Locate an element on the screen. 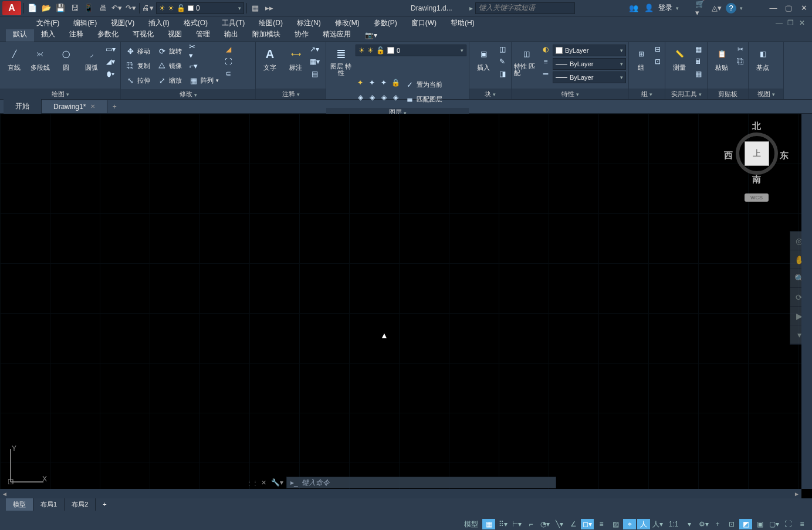 The height and width of the screenshot is (530, 812). lineweight-dropdown: ByLayer▾ is located at coordinates (589, 64).